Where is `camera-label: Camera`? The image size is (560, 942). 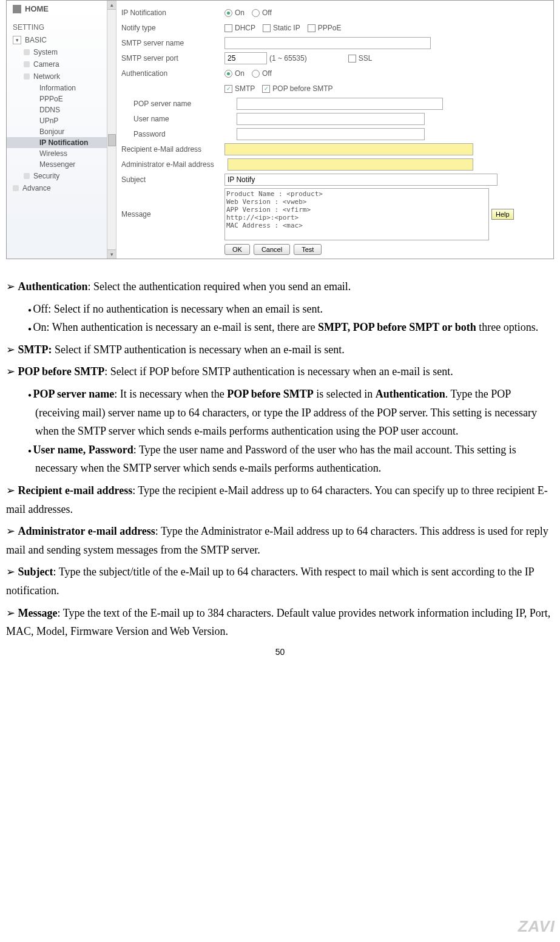
camera-label: Camera is located at coordinates (46, 64).